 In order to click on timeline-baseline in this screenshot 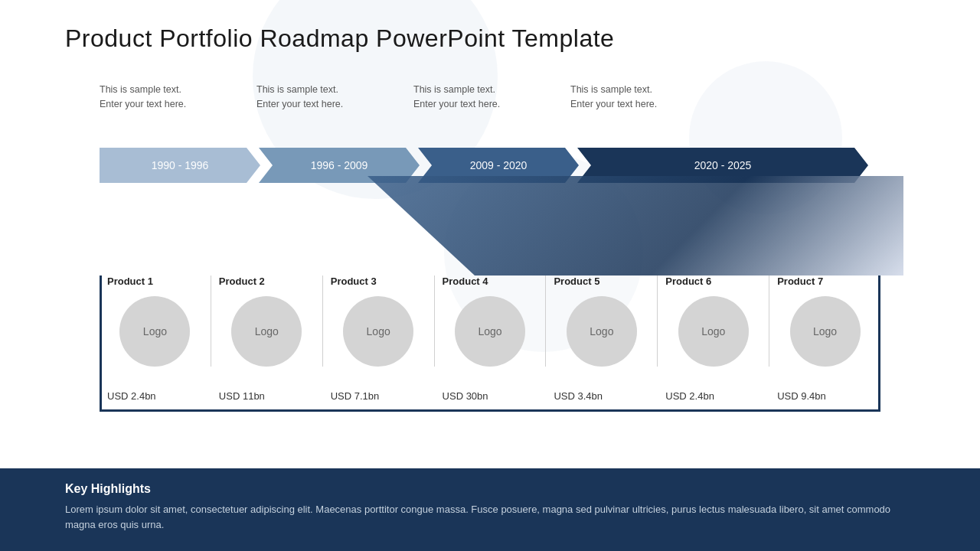, I will do `click(490, 410)`.